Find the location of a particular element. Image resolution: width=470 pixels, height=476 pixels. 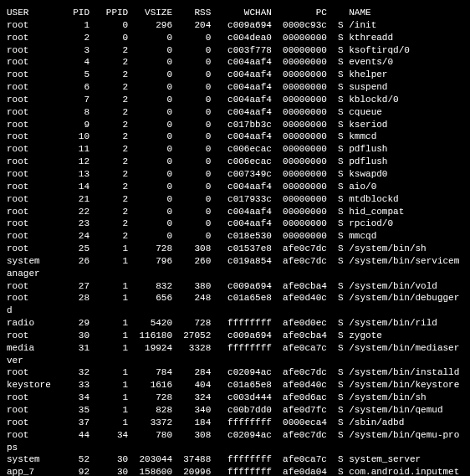

terminal-line: root 11 2 0 0 c006ecac 00000000 S pdflus… is located at coordinates (235, 149).